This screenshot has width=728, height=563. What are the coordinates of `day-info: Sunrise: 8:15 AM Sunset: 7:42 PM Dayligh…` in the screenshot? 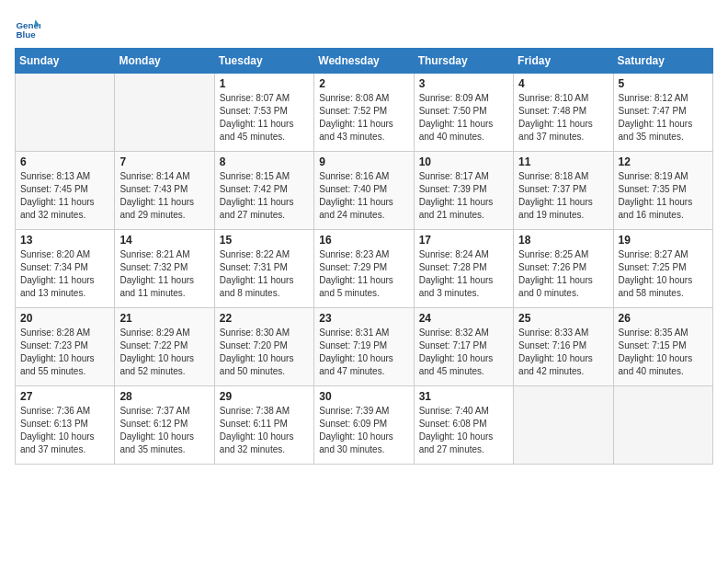 It's located at (265, 196).